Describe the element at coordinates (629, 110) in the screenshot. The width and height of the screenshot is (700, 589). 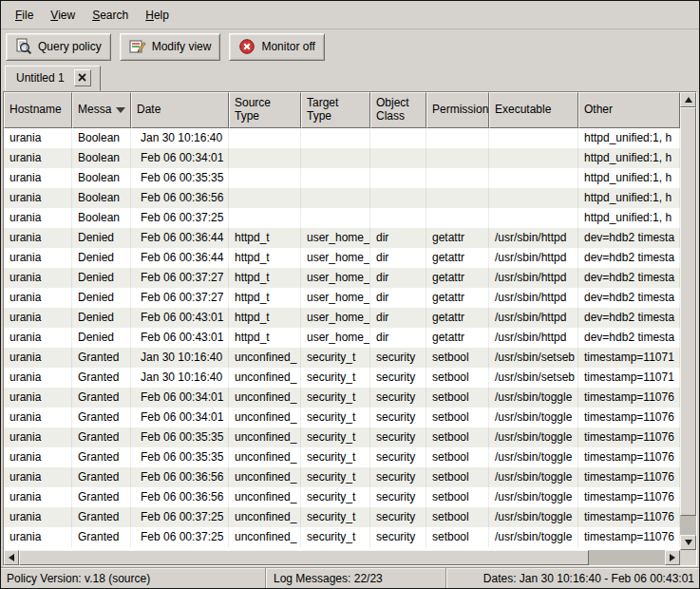
I see `column-header-other: Other` at that location.